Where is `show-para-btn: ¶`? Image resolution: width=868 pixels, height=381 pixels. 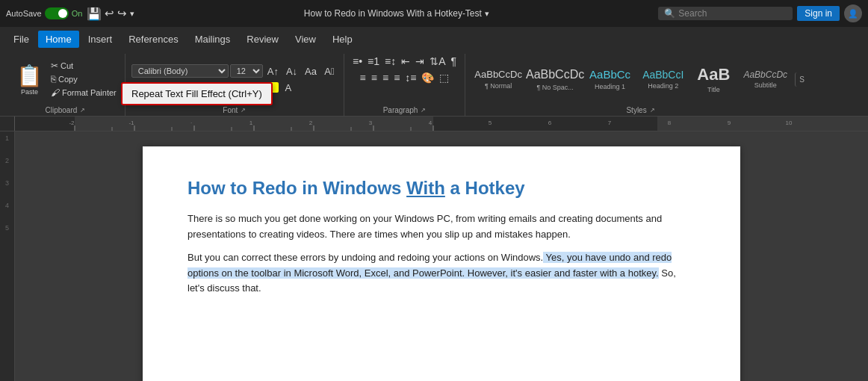 show-para-btn: ¶ is located at coordinates (454, 61).